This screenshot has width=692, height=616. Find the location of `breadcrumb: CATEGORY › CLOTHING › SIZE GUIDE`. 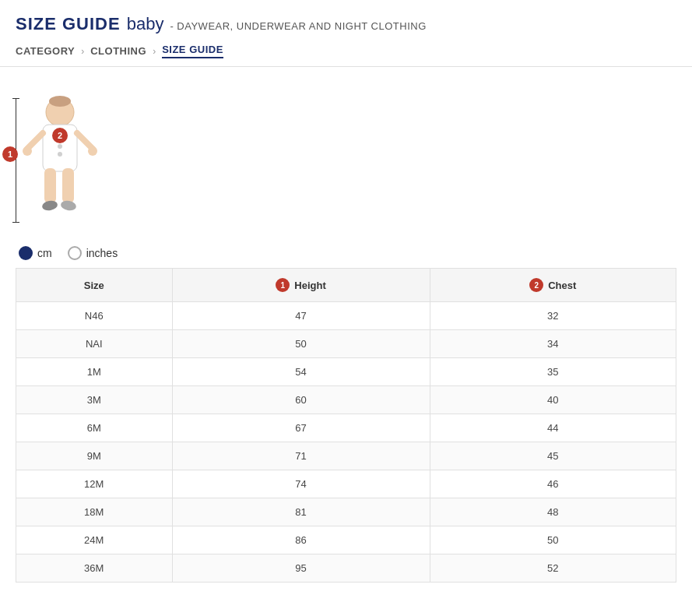

breadcrumb: CATEGORY › CLOTHING › SIZE GUIDE is located at coordinates (346, 51).